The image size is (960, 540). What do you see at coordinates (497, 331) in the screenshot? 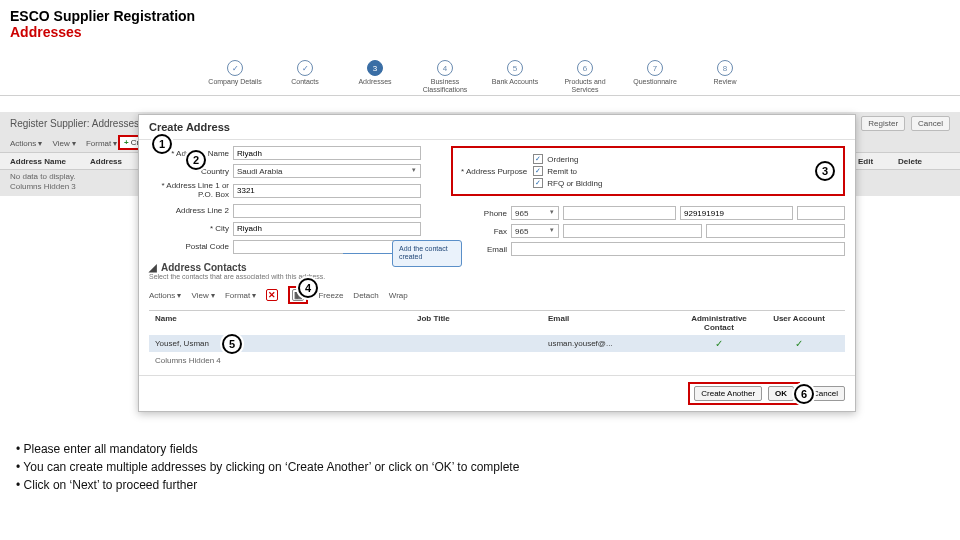
I see `contacts-table: Name Job Title Email Administrative Cont…` at bounding box center [497, 331].